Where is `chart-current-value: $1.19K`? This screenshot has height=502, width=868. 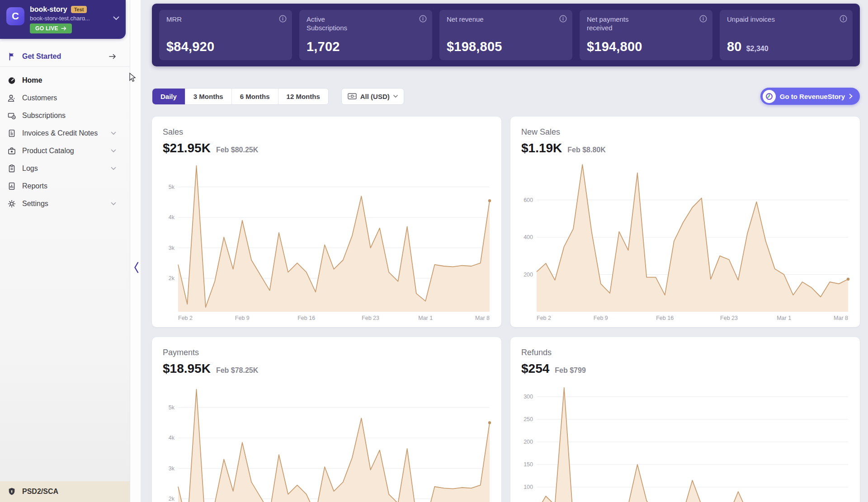
chart-current-value: $1.19K is located at coordinates (542, 148).